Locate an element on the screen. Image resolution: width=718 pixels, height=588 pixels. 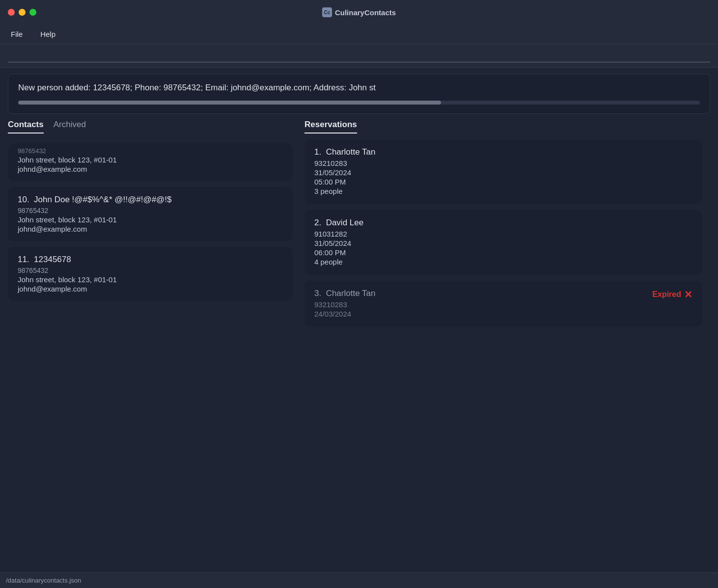
contact-address-11: John street, block 123, #01-01 is located at coordinates (150, 280).